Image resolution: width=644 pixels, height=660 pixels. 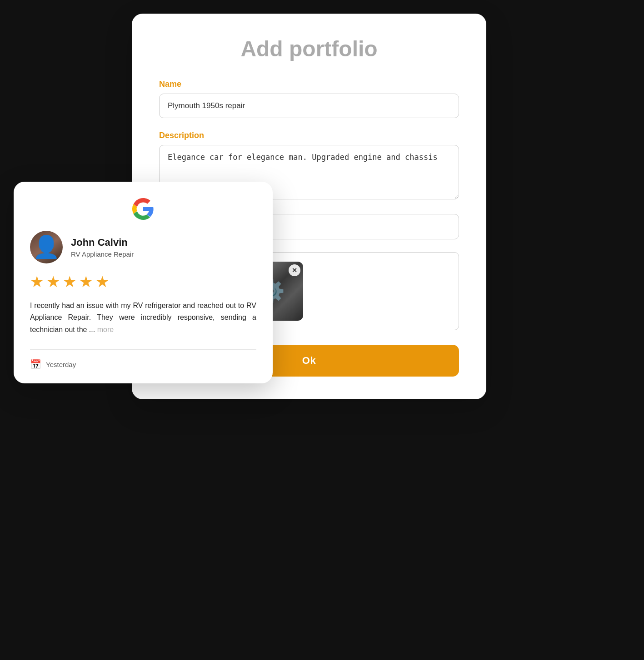 What do you see at coordinates (309, 135) in the screenshot?
I see `description-label: Description` at bounding box center [309, 135].